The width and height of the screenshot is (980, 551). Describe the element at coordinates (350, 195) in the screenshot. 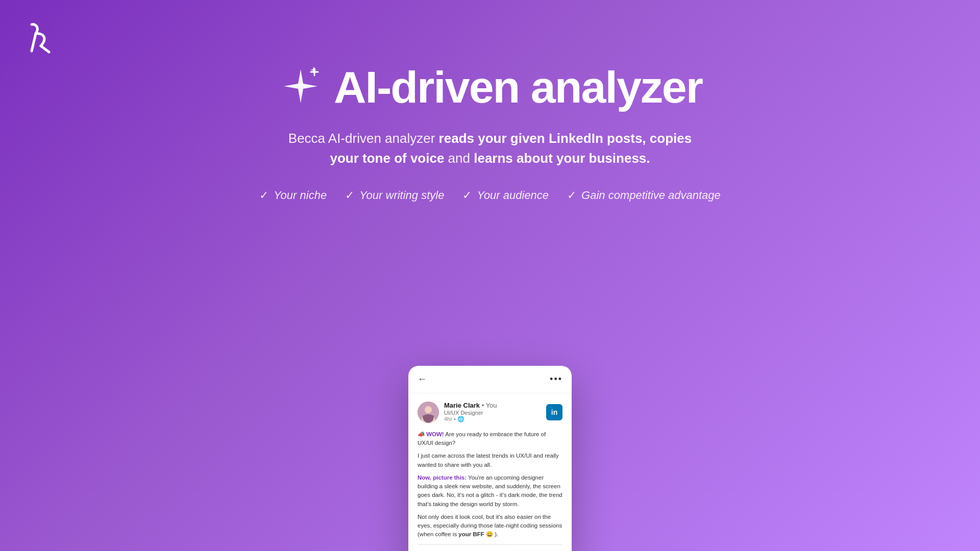

I see `check-icon-writing: ✓` at that location.